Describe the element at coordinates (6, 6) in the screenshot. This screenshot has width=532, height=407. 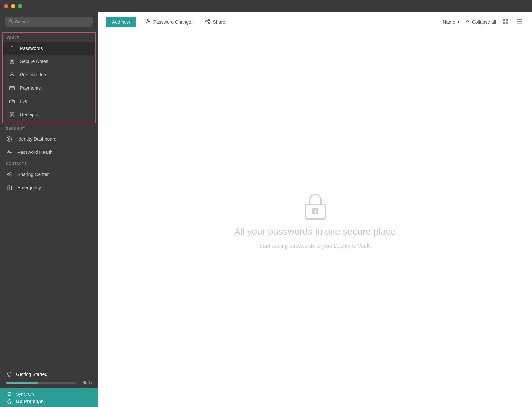
I see `close-button` at that location.